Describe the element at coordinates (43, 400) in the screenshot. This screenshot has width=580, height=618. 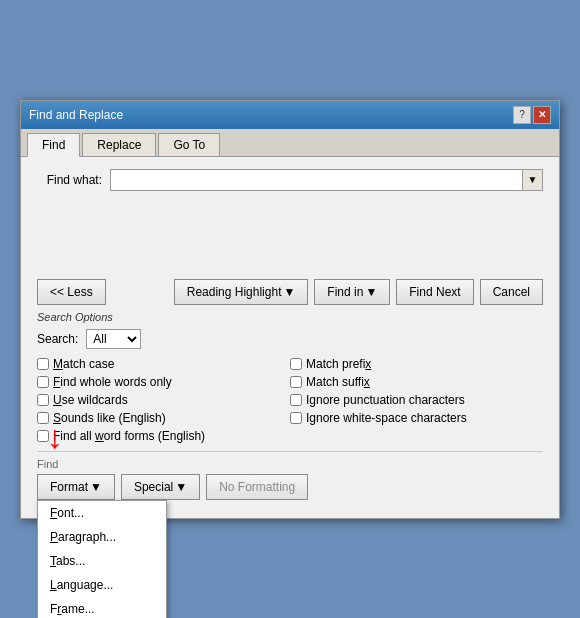
I see `wildcards-checkbox` at that location.